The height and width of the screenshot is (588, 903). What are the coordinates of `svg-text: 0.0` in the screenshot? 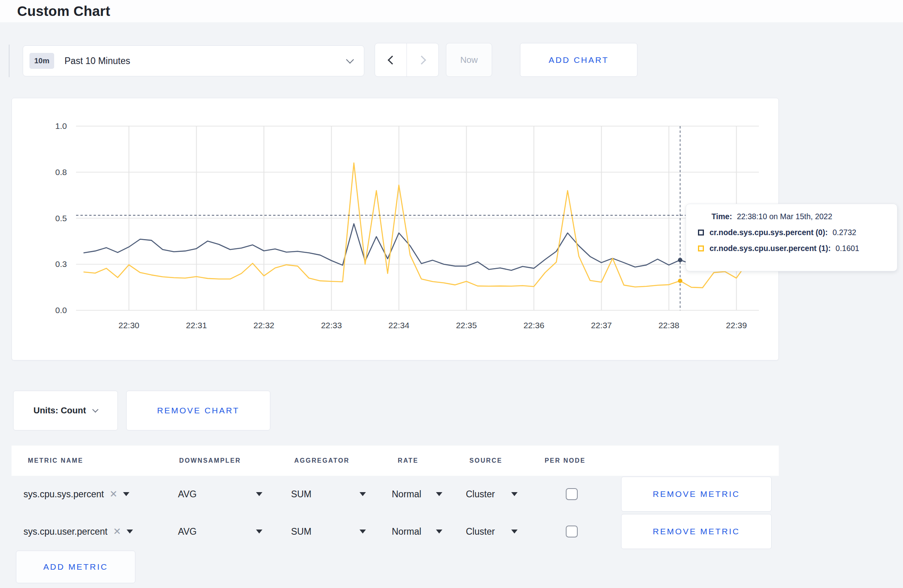 It's located at (61, 310).